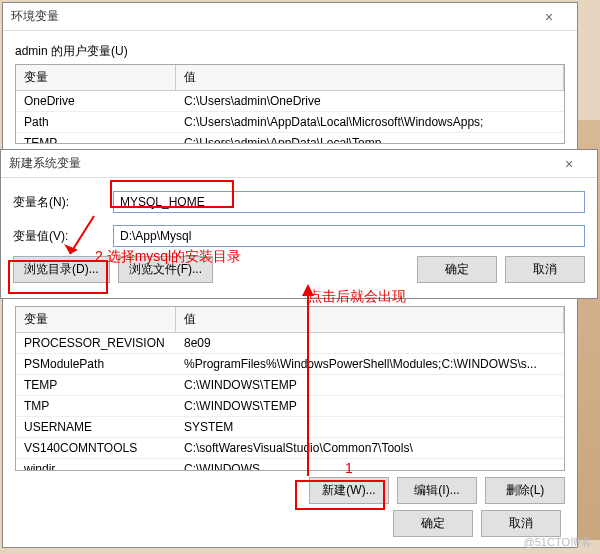  What do you see at coordinates (290, 364) in the screenshot?
I see `table-row: PSModulePath%ProgramFiles%\WindowsPowerS…` at bounding box center [290, 364].